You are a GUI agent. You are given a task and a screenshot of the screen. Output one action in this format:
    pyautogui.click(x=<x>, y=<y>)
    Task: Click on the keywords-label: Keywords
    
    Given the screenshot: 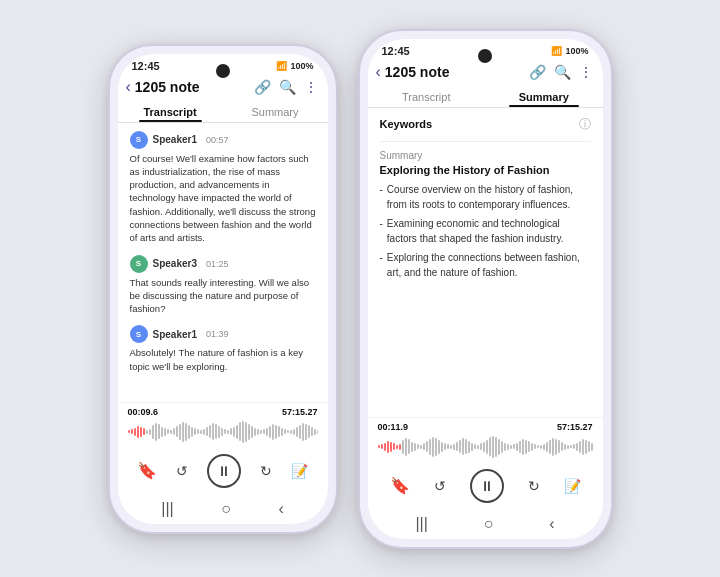 What is the action you would take?
    pyautogui.click(x=406, y=124)
    